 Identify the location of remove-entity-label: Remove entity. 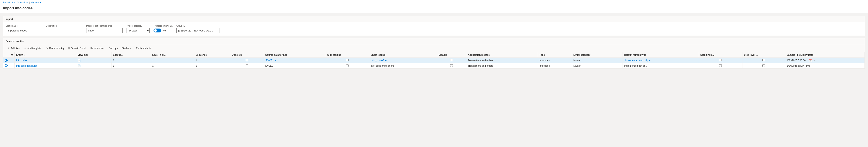
(57, 48).